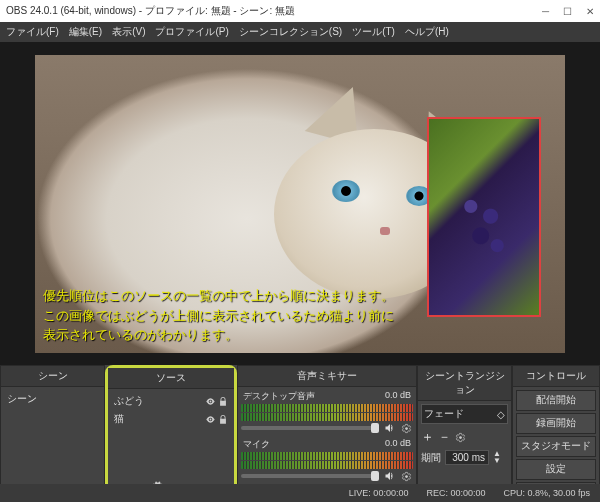 Image resolution: width=600 pixels, height=502 pixels. What do you see at coordinates (327, 434) in the screenshot?
I see `audio-mixer-panel: 音声ミキサー デスクトップ音声 0.0 dB` at bounding box center [327, 434].